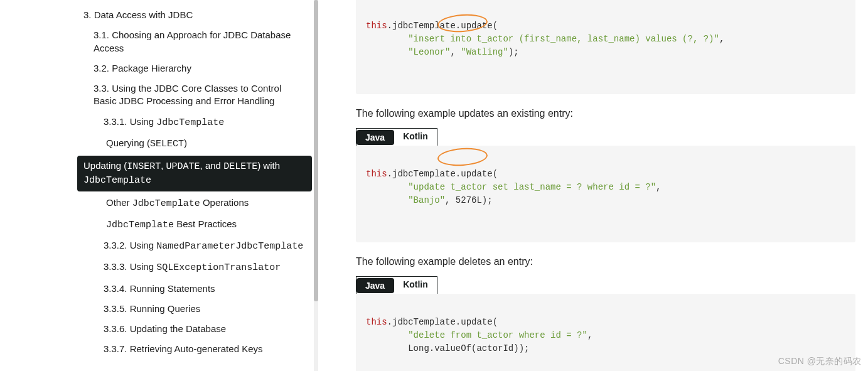 This screenshot has width=868, height=371. Describe the element at coordinates (195, 173) in the screenshot. I see `toc-link-6: Updating (INSERT, UPDATE, and DELETE) wi…` at that location.